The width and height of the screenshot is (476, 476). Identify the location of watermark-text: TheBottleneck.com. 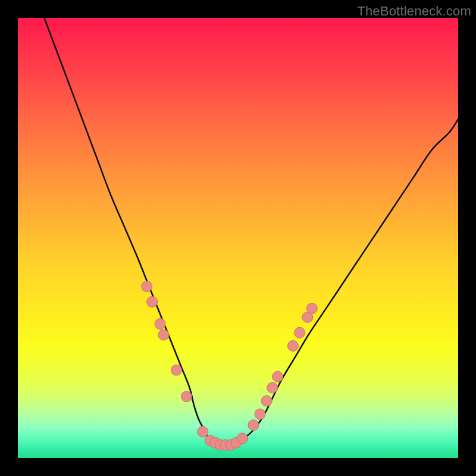
(414, 11).